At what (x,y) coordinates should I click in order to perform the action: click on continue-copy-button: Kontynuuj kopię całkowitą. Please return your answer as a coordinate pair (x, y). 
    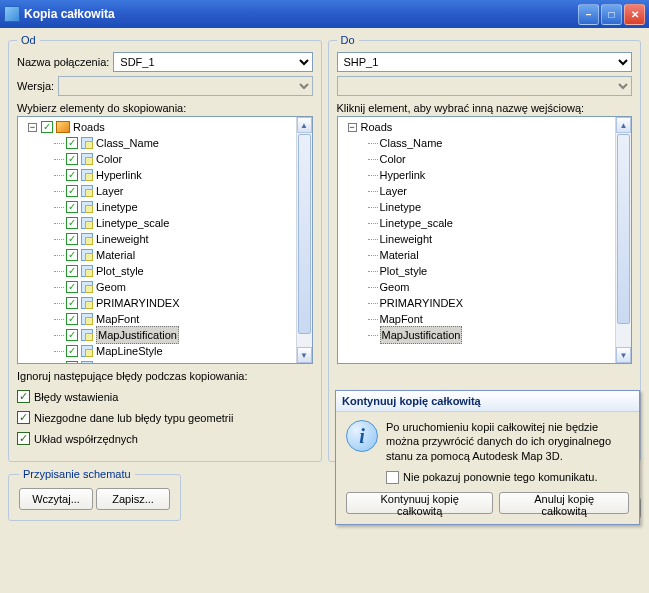
    Looking at the image, I should click on (420, 503).